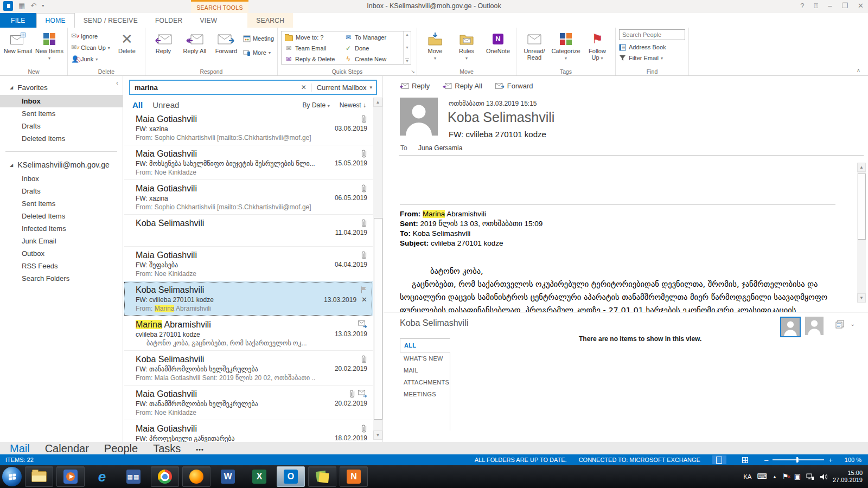 This screenshot has height=488, width=868. I want to click on message-row: Koba Selimashvili11.04.2019, so click(248, 231).